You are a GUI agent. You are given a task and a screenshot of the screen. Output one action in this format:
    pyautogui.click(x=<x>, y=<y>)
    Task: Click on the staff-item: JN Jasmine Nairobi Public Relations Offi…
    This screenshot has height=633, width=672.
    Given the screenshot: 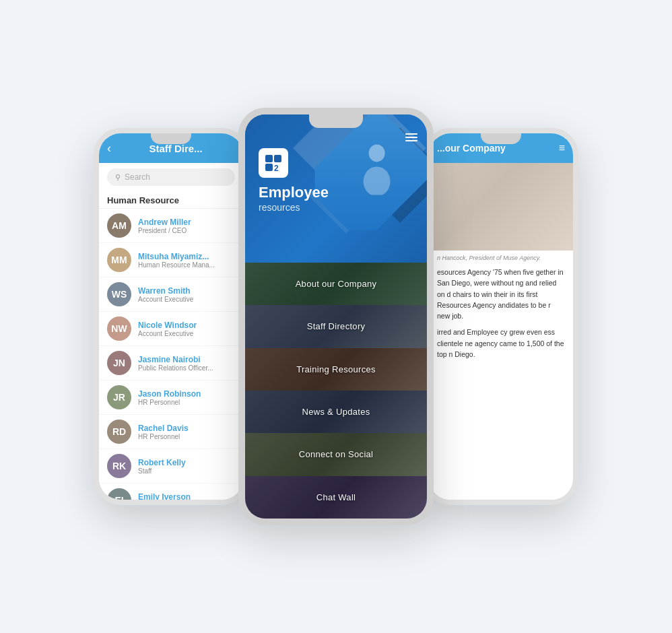 What is the action you would take?
    pyautogui.click(x=171, y=364)
    